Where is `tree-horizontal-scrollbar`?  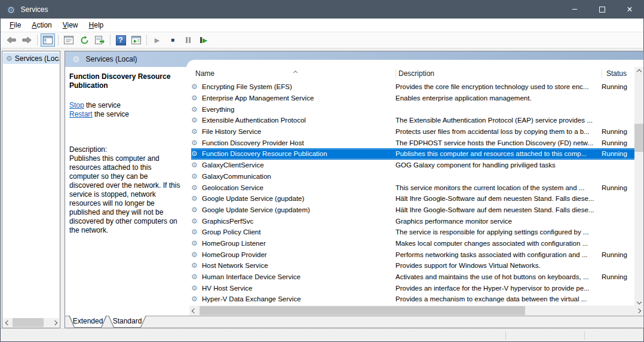 tree-horizontal-scrollbar is located at coordinates (31, 323).